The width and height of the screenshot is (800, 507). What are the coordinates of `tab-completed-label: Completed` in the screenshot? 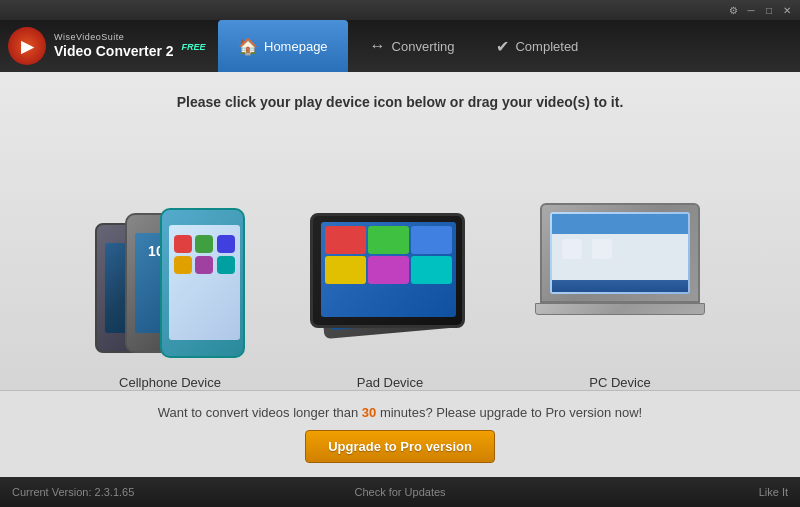 It's located at (546, 46).